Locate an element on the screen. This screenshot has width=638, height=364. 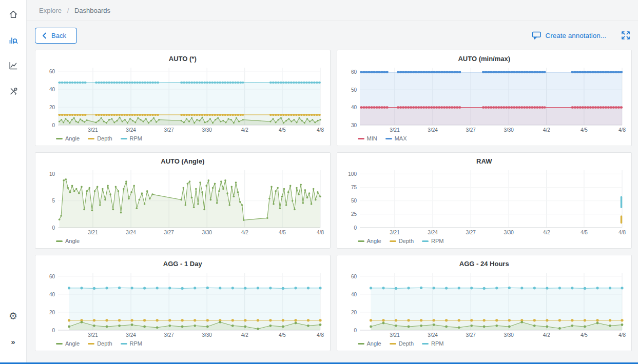
svg-text: 50 is located at coordinates (354, 90).